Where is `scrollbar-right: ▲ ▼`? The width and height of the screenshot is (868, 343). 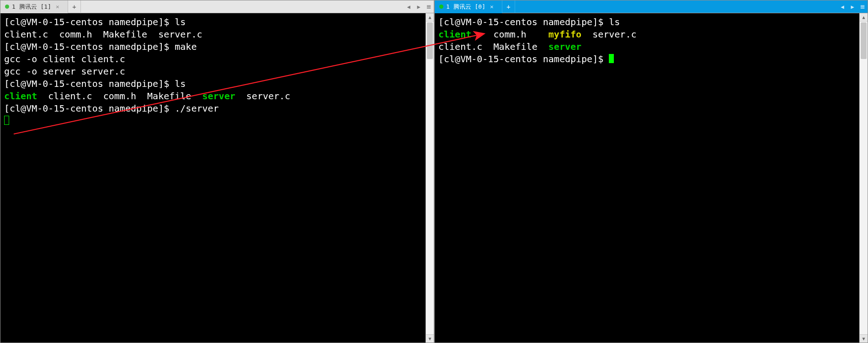 scrollbar-right: ▲ ▼ is located at coordinates (863, 178).